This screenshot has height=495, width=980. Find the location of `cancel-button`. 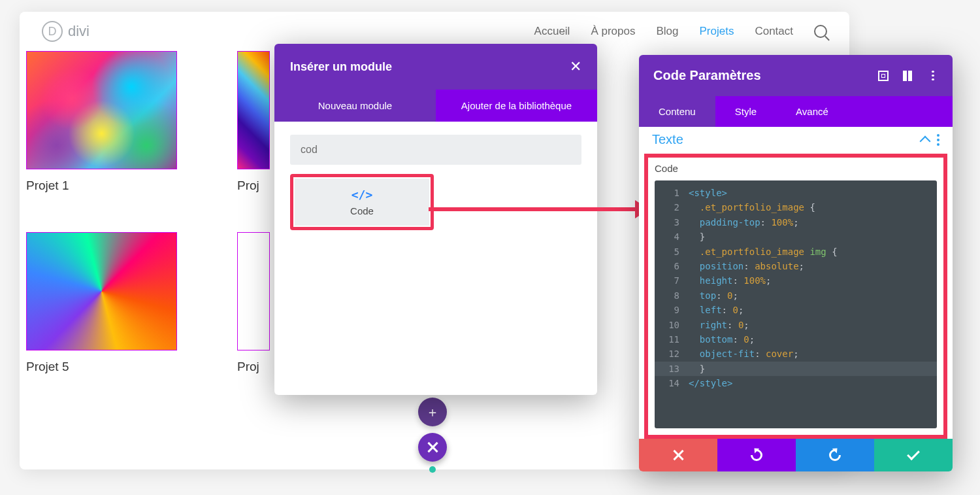

cancel-button is located at coordinates (678, 455).